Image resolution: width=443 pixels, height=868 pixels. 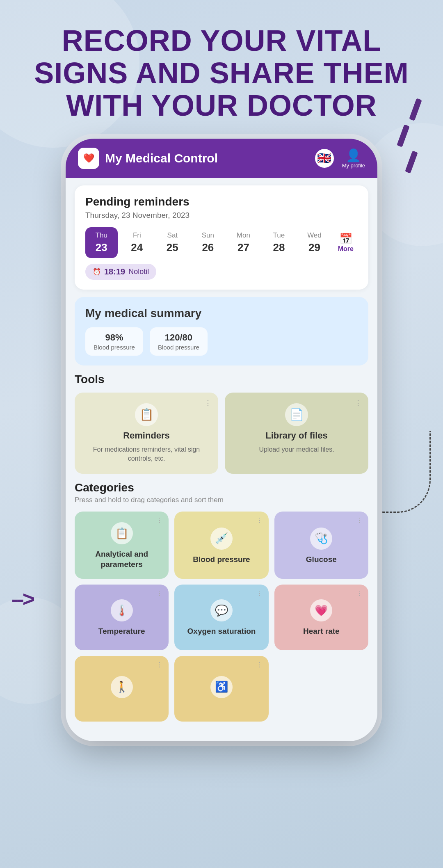 I want to click on cat-name: Analytical and parameters, so click(x=121, y=560).